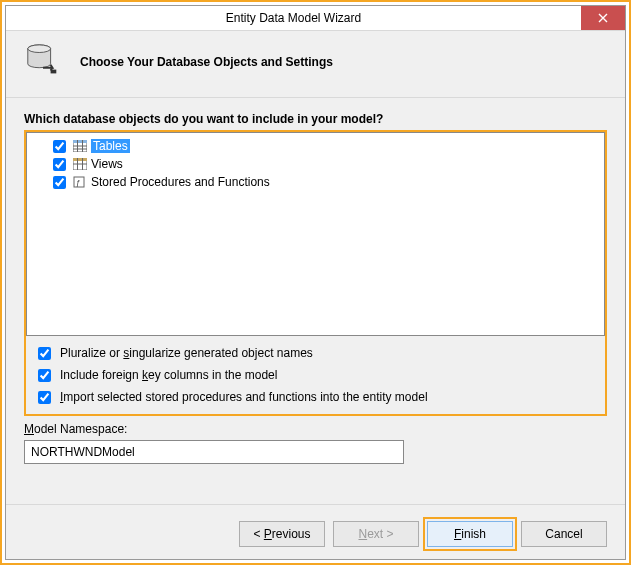 This screenshot has width=631, height=565. I want to click on options-group: Pluralize or singularize generated objec…, so click(316, 375).